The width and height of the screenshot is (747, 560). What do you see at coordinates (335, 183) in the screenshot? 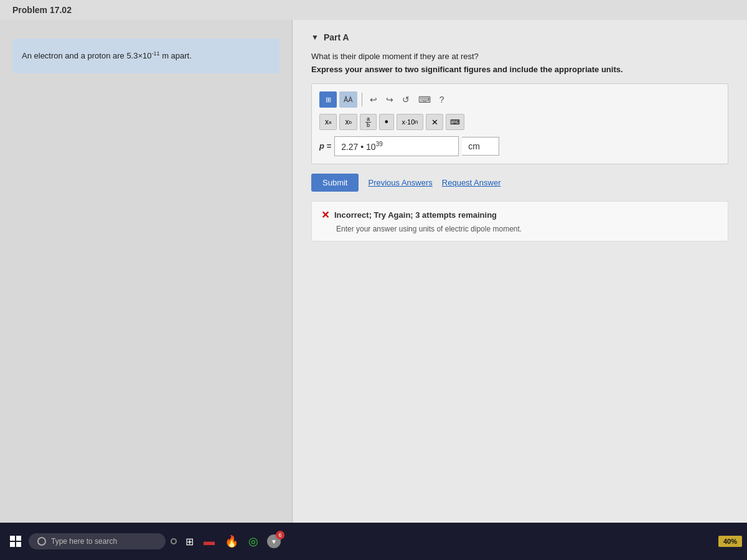
I see `submit-button: Submit` at bounding box center [335, 183].